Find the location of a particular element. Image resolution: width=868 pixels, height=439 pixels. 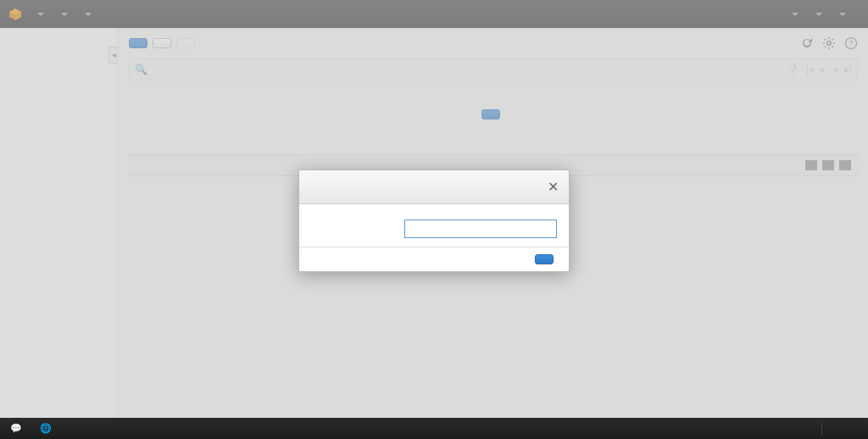

modal-footer is located at coordinates (434, 259).